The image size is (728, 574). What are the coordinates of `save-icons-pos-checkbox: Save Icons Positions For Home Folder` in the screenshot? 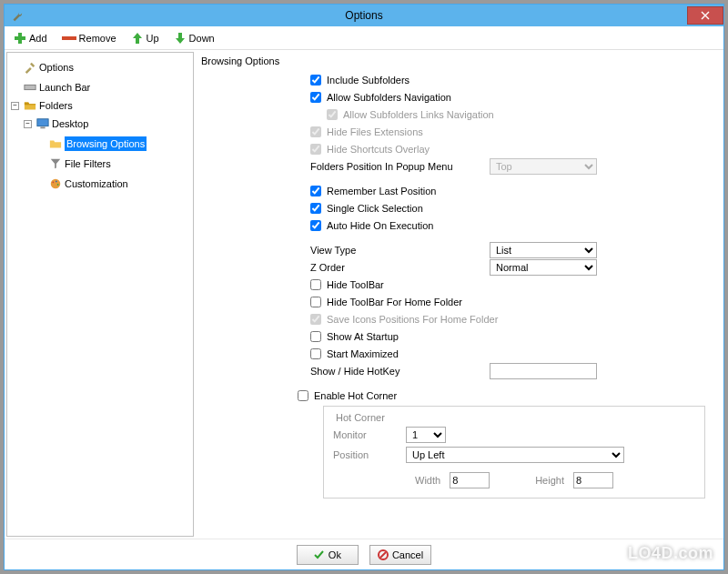 It's located at (404, 319).